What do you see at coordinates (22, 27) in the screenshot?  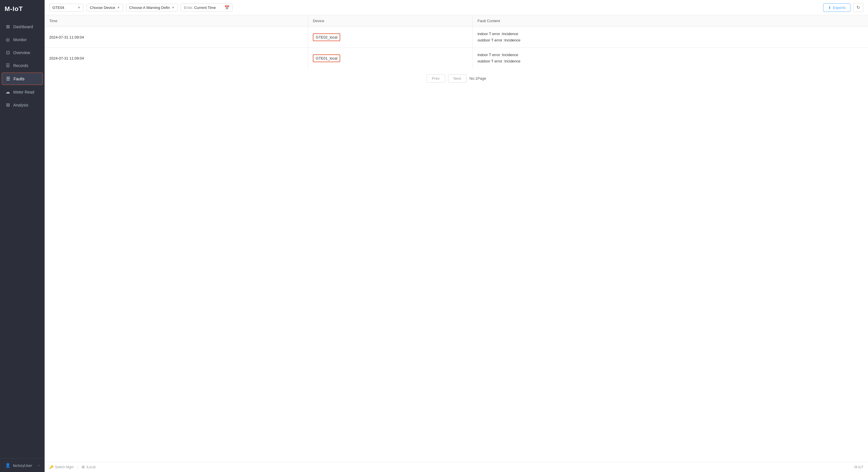 I see `sidebar-item-dashboard: ⊞ Dashboard` at bounding box center [22, 27].